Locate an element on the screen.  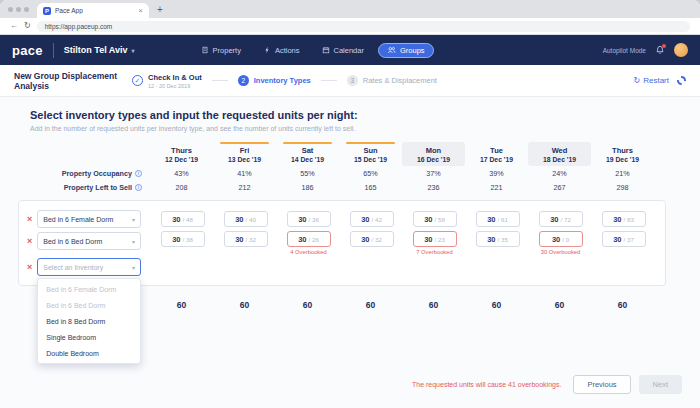
units-input: 30/ 48 is located at coordinates (183, 219).